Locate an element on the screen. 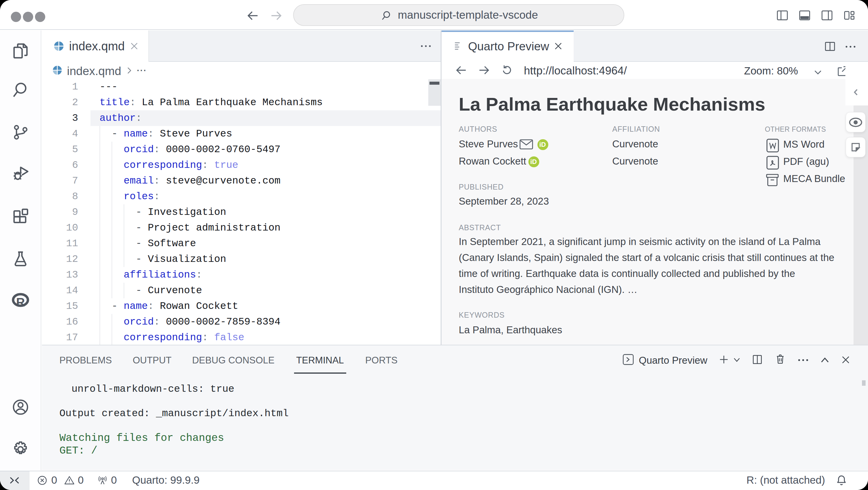  svg-text: R is located at coordinates (21, 302).